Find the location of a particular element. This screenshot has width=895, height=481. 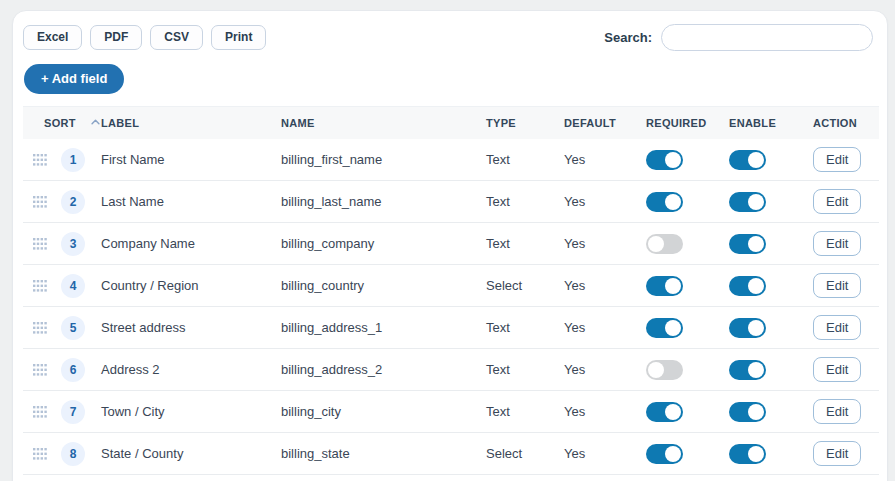

field-label: Street address is located at coordinates (191, 328).